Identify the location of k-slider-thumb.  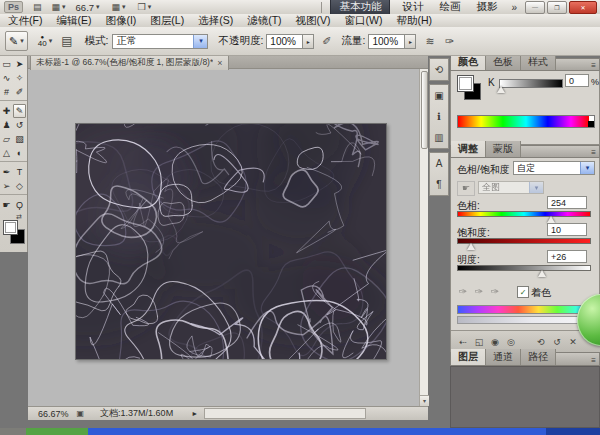
(501, 90).